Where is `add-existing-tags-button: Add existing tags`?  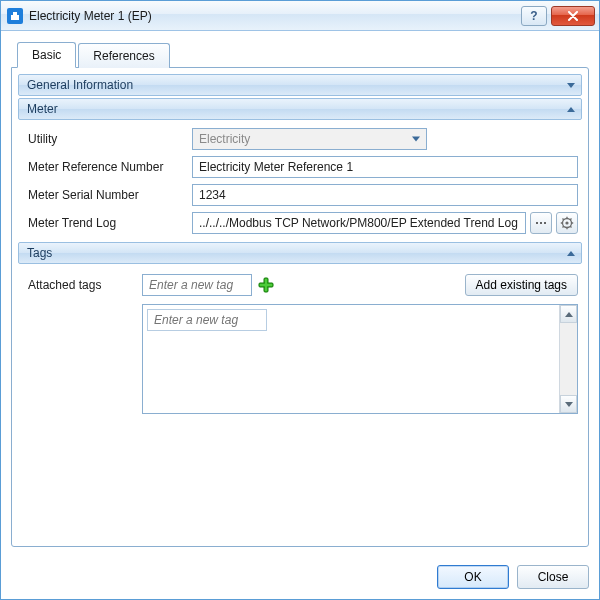
add-existing-tags-button: Add existing tags is located at coordinates (522, 285).